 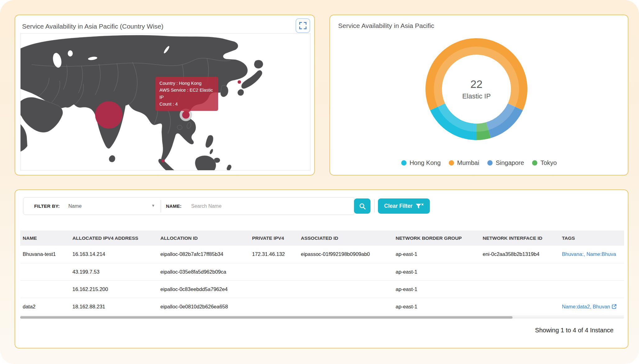 What do you see at coordinates (346, 238) in the screenshot?
I see `col-header-associated-id: ASSOCIATED ID` at bounding box center [346, 238].